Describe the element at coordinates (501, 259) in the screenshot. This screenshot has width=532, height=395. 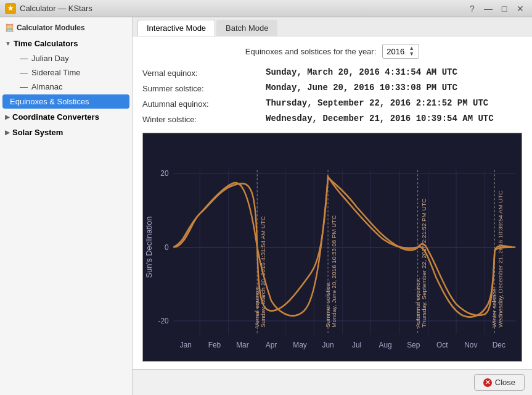
I see `svg-text:Wednesday, December 21, 2016 1: Wednesday, December 21, 2016 10:39:54 AM…` at that location.